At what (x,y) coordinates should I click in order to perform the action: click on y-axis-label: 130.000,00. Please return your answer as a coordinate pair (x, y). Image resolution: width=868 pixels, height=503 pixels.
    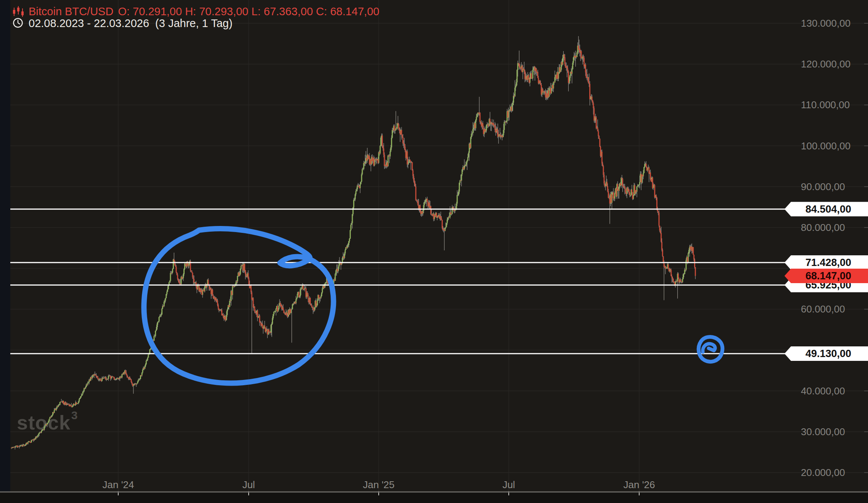
    Looking at the image, I should click on (826, 23).